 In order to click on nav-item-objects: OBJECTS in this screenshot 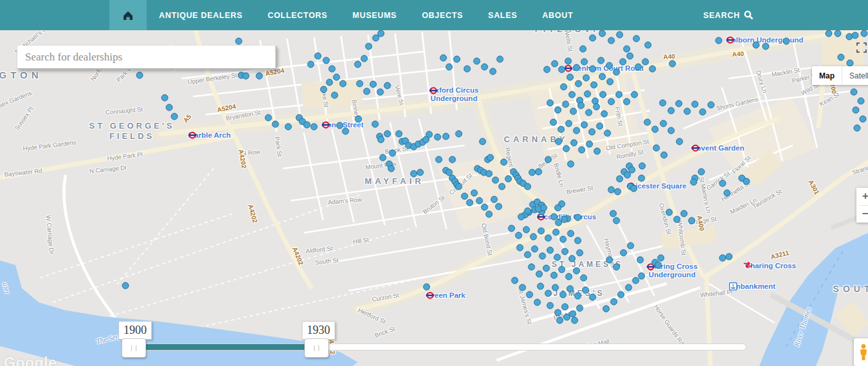, I will do `click(443, 15)`.